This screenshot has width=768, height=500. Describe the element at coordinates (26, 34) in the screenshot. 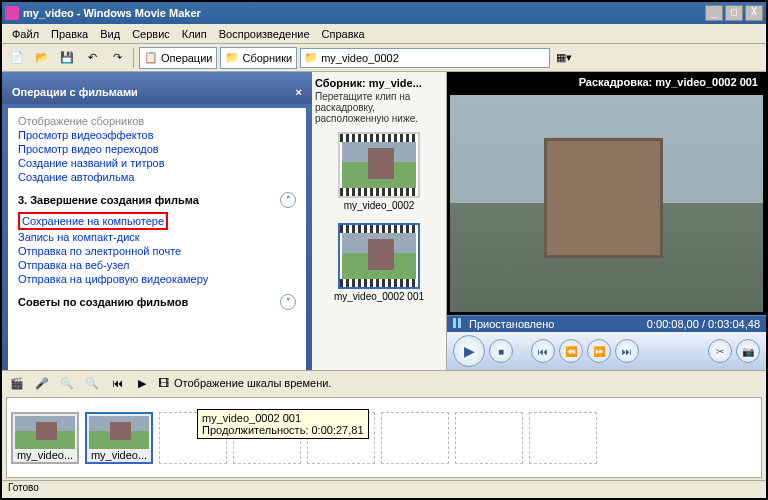

I see `menu-file: Файл` at that location.